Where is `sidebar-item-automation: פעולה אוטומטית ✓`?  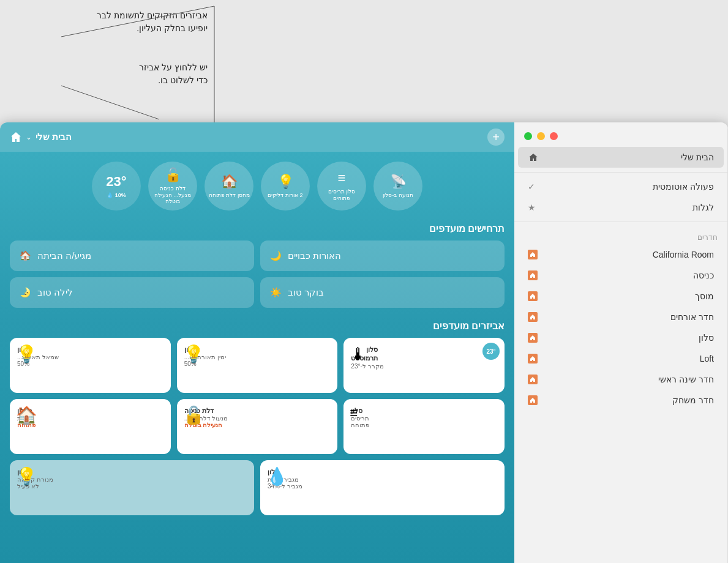 sidebar-item-automation: פעולה אוטומטית ✓ is located at coordinates (621, 187).